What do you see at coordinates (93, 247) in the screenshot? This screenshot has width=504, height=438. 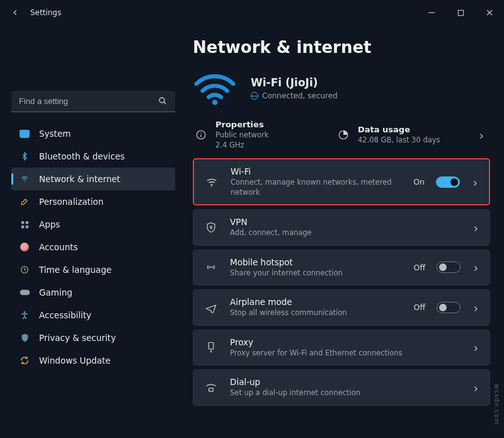 I see `sidebar-item-accounts: Accounts` at bounding box center [93, 247].